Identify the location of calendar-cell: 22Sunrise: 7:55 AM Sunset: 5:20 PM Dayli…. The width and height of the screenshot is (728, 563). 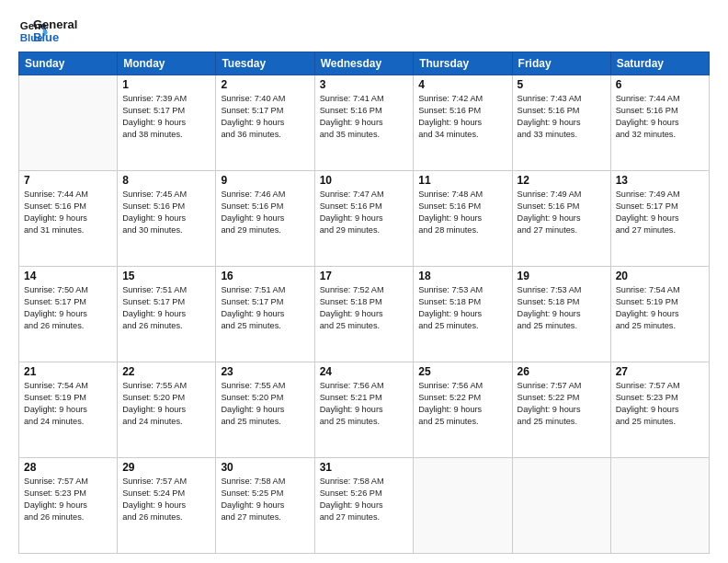
(167, 410).